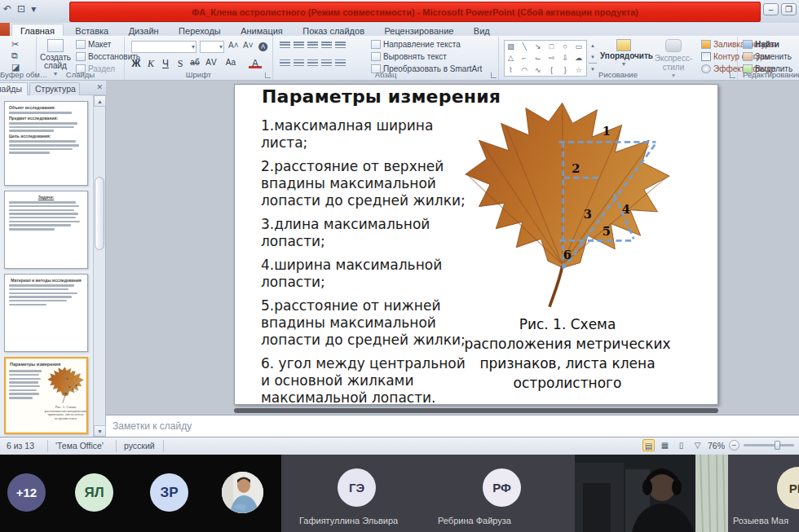 The width and height of the screenshot is (799, 532). Describe the element at coordinates (488, 494) in the screenshot. I see `participant-tile: РФ Ребрина Файруза` at that location.